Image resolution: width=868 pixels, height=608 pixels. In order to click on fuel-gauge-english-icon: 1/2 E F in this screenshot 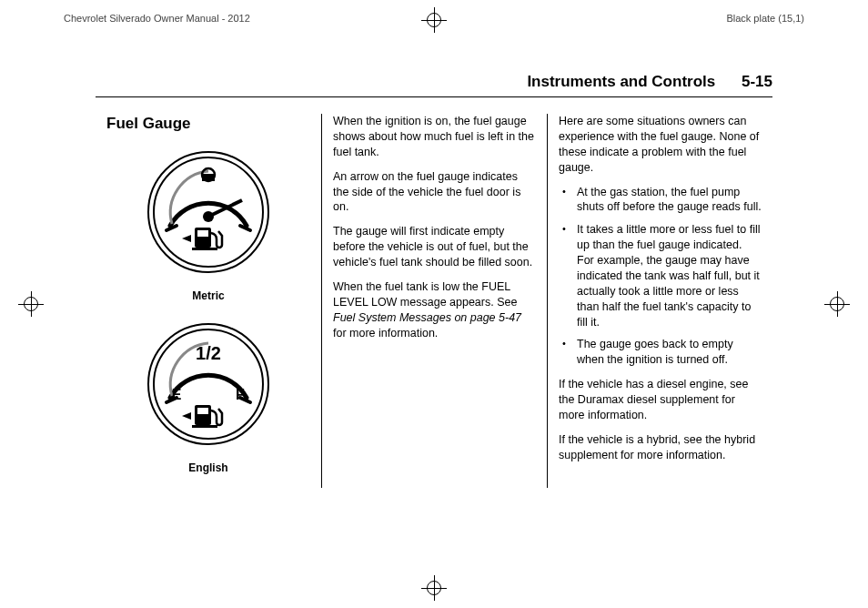, I will do `click(208, 384)`.